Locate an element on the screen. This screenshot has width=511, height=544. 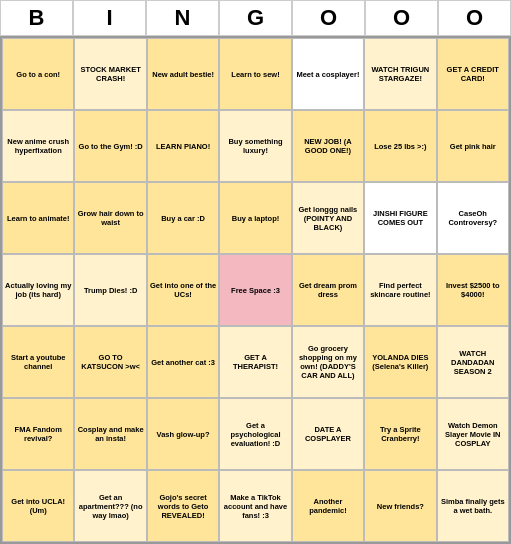
bingo-header: BINGOOO is located at coordinates (256, 18).